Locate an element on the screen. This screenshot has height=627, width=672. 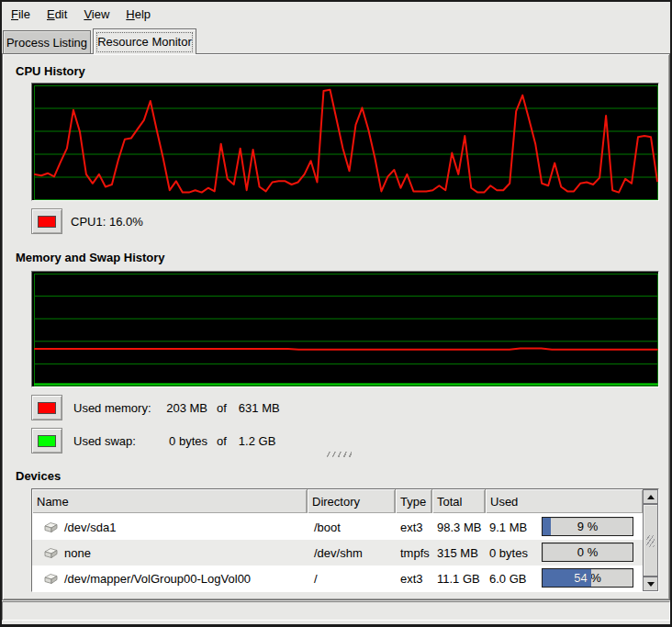
usage-progress-bar: 0 % 0 % is located at coordinates (588, 553).